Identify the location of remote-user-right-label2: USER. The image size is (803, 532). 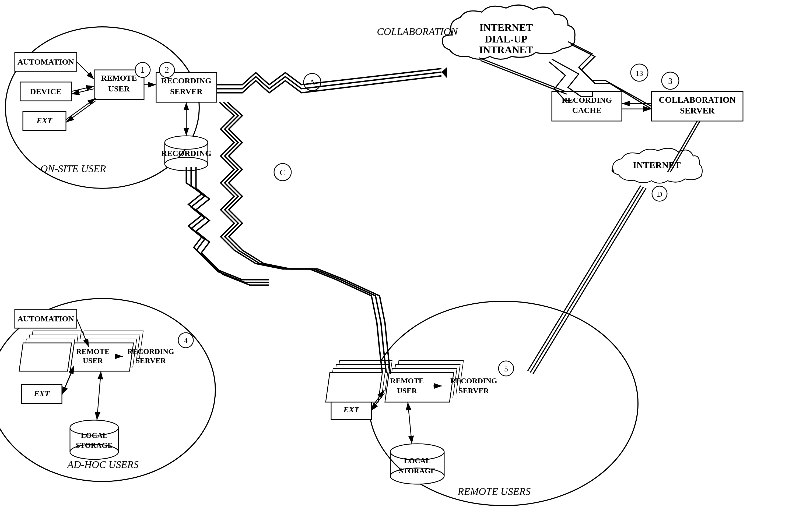
(407, 391).